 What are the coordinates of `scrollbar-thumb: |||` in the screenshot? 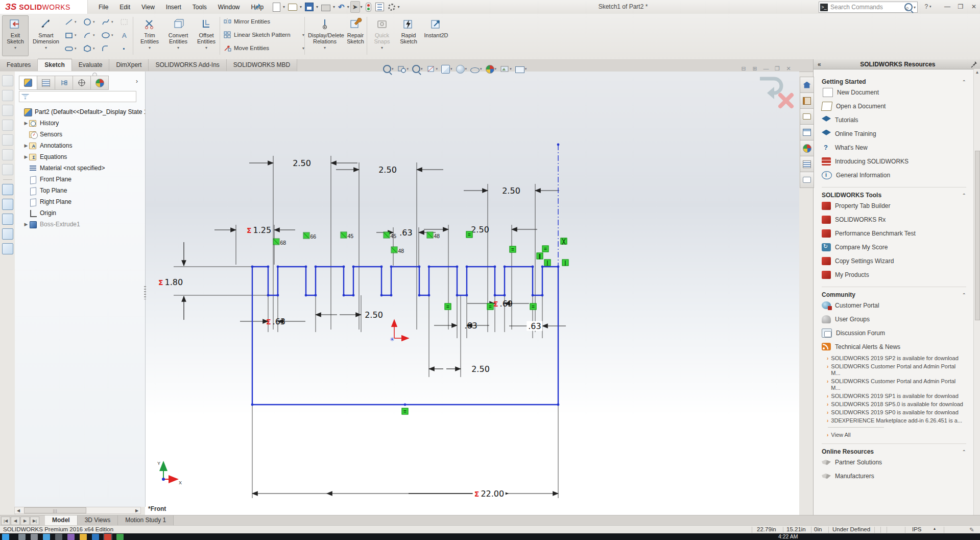 It's located at (55, 510).